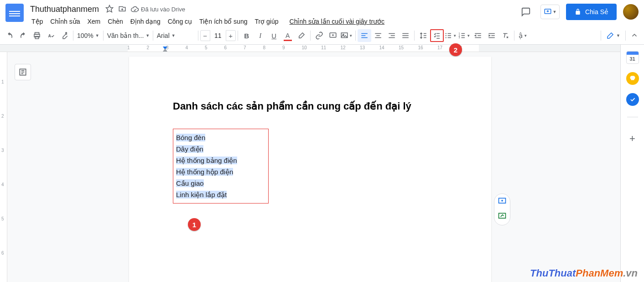 This screenshot has width=644, height=282. What do you see at coordinates (122, 9) in the screenshot?
I see `move-icon` at bounding box center [122, 9].